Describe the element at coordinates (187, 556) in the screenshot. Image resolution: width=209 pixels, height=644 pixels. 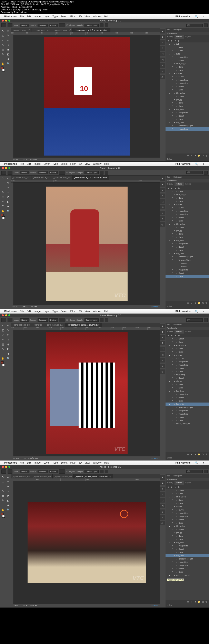
I see `action-item: ✓▾fsu_UNLV` at that location.